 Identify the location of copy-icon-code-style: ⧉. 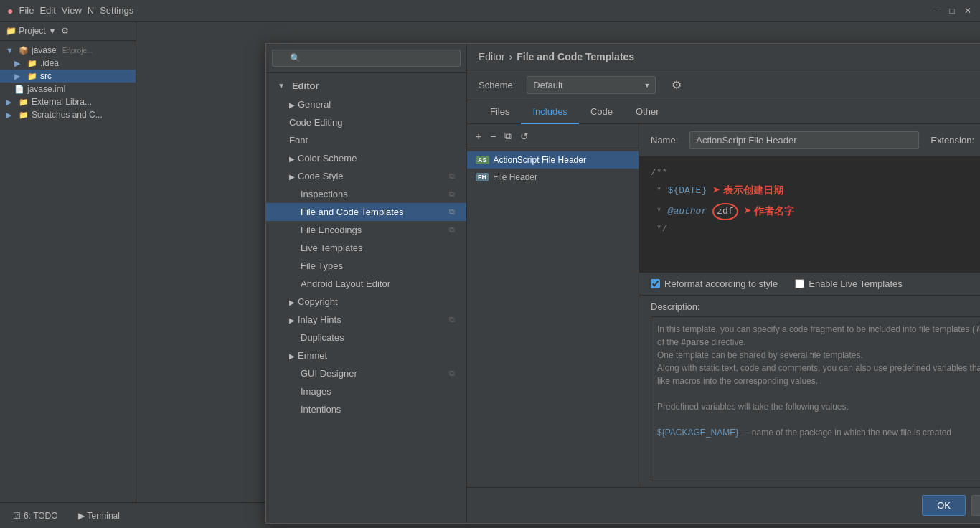
(452, 176).